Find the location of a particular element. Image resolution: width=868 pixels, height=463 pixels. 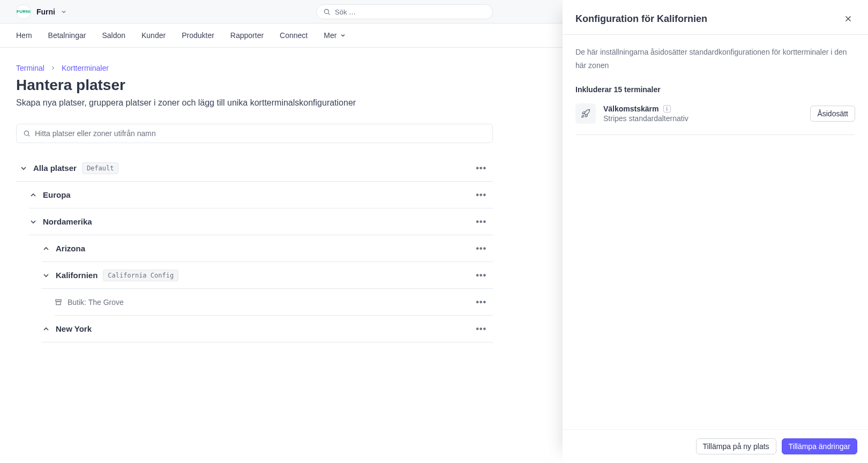

tree-label: New York is located at coordinates (74, 329).